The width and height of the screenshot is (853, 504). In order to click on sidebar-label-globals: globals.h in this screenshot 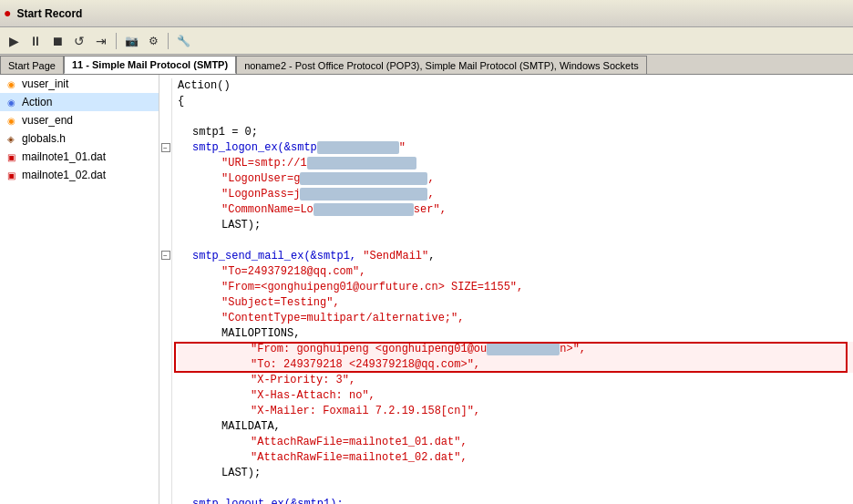, I will do `click(44, 139)`.